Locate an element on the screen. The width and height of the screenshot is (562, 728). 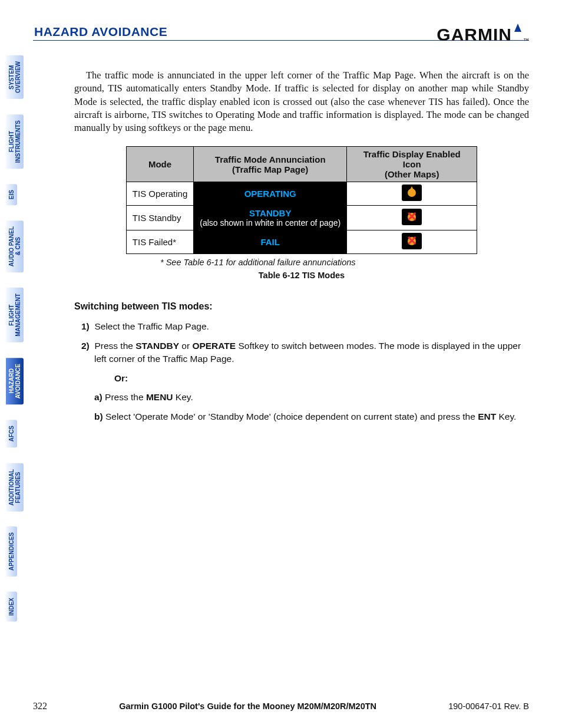
tab-flight-management: FLIGHT MANAGEMENT is located at coordinates (15, 315).